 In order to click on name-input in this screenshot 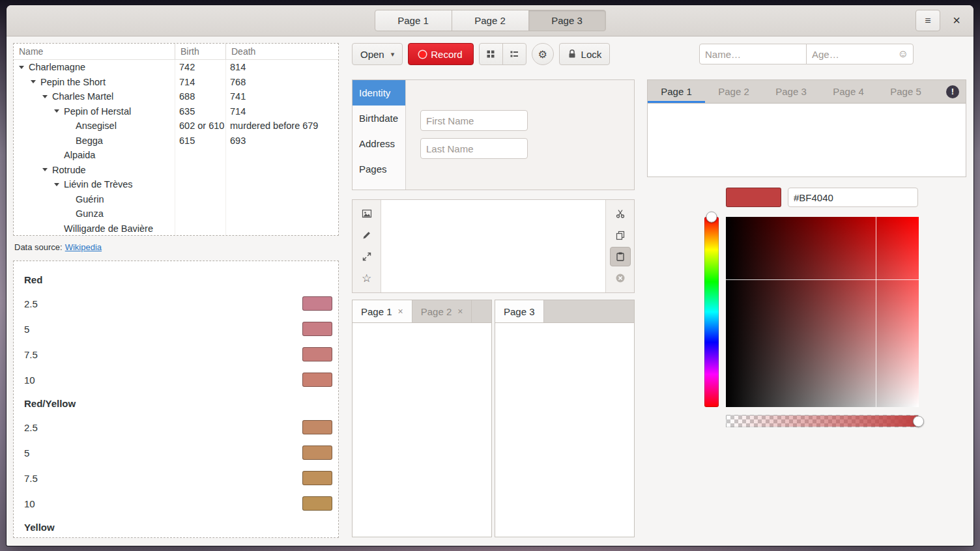, I will do `click(753, 54)`.